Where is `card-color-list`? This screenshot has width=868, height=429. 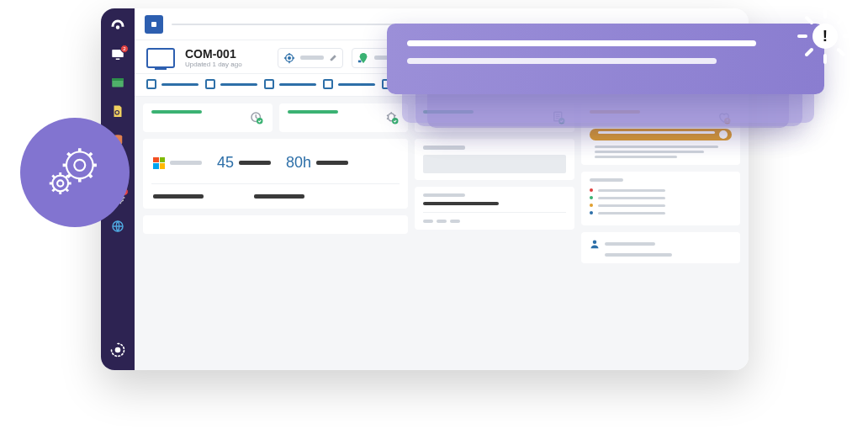
card-color-list is located at coordinates (661, 199).